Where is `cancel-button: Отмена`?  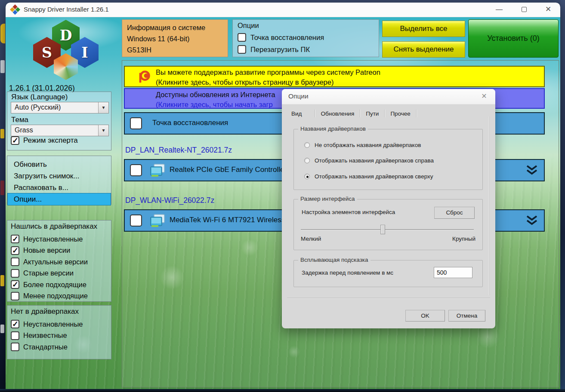 cancel-button: Отмена is located at coordinates (467, 315).